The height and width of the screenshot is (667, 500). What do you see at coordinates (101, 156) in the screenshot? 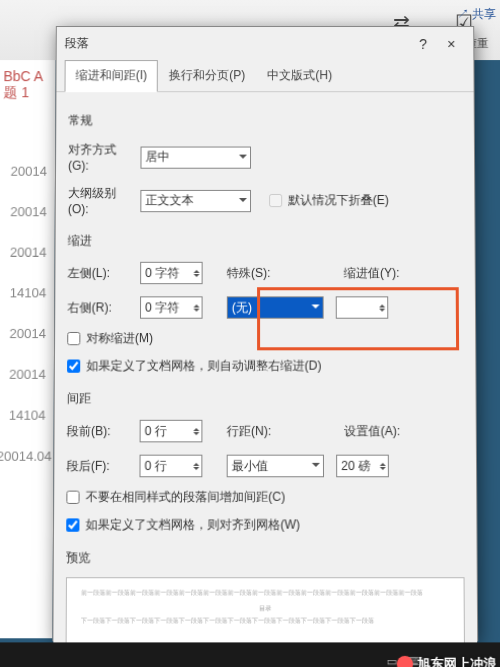
I see `align-label: 对齐方式(G):` at bounding box center [101, 156].